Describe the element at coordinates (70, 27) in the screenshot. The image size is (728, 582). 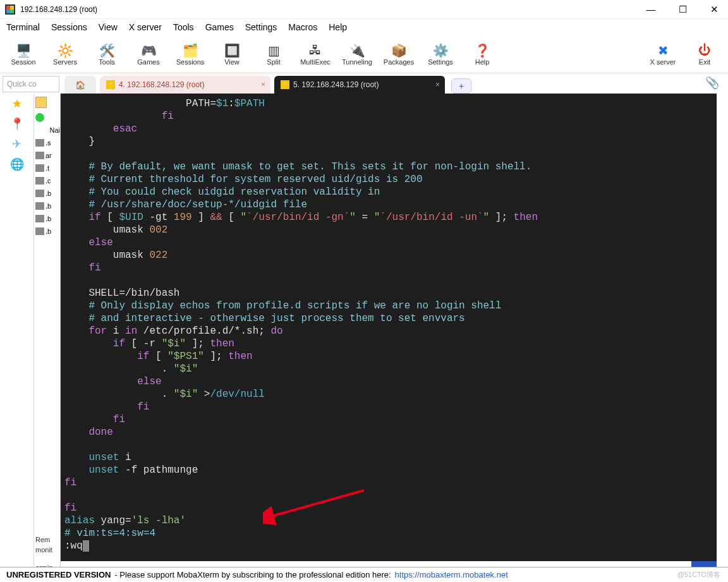
I see `menu-sessions: Sessions` at that location.